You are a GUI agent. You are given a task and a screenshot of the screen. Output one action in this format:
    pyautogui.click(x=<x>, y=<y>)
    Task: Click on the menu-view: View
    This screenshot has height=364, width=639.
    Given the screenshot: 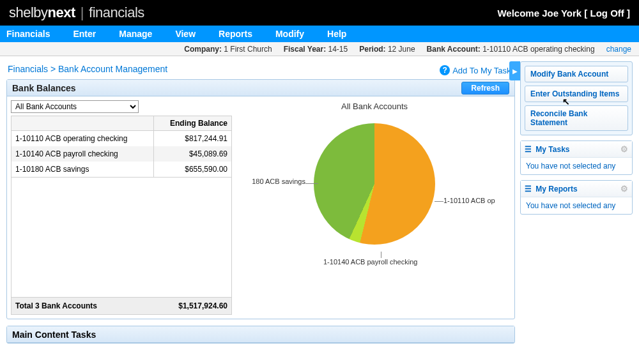 What is the action you would take?
    pyautogui.click(x=185, y=34)
    